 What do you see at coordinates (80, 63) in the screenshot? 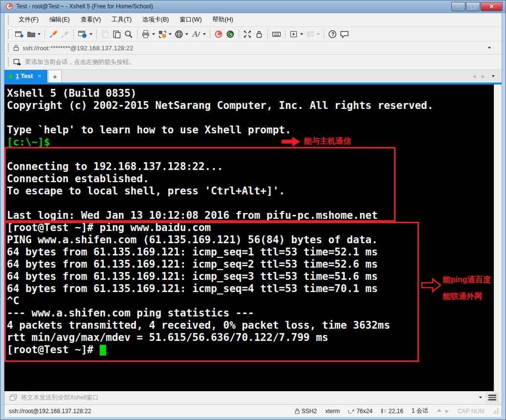
I see `session-hint-text: 要添加当前会话，点击左侧的箭头按钮。` at bounding box center [80, 63].